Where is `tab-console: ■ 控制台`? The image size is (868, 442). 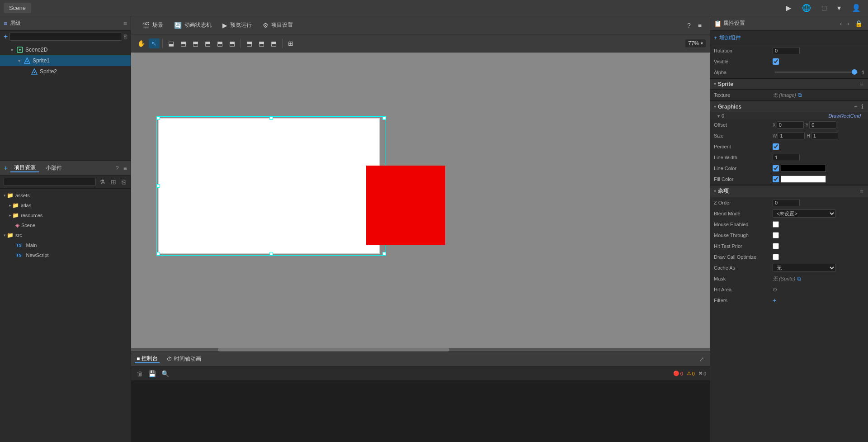
tab-console: ■ 控制台 is located at coordinates (147, 359).